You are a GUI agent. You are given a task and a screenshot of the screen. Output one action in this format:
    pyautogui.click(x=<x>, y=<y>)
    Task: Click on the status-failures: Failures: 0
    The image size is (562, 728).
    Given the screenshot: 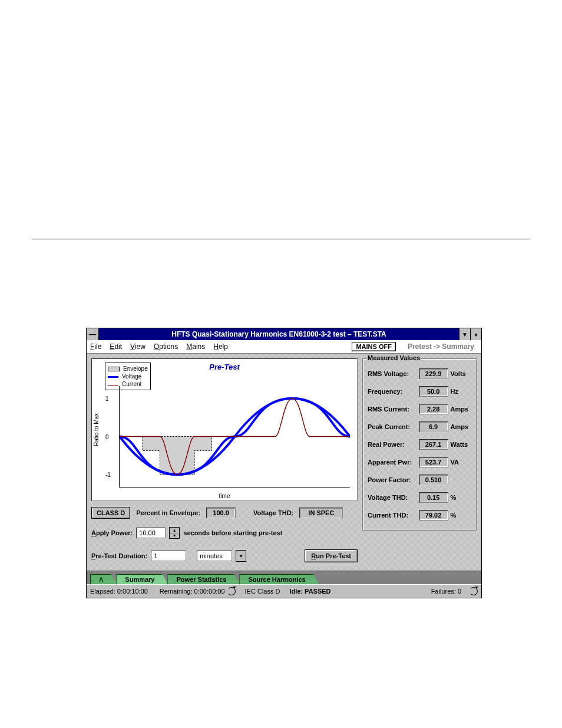 What is the action you would take?
    pyautogui.click(x=447, y=591)
    